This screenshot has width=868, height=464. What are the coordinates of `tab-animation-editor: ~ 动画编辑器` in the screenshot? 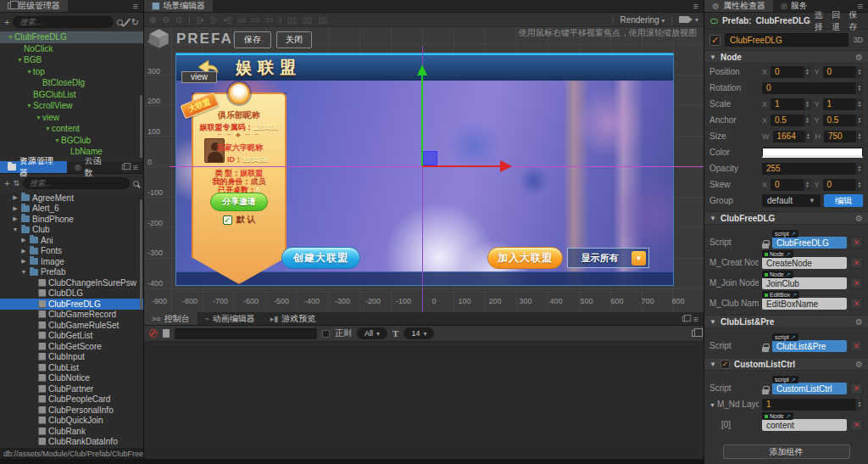 It's located at (231, 319).